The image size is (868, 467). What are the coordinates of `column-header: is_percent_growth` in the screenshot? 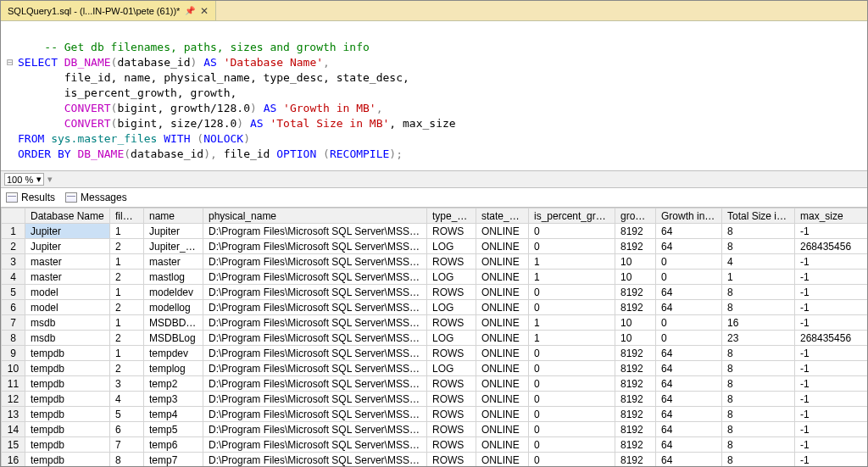 It's located at (572, 216).